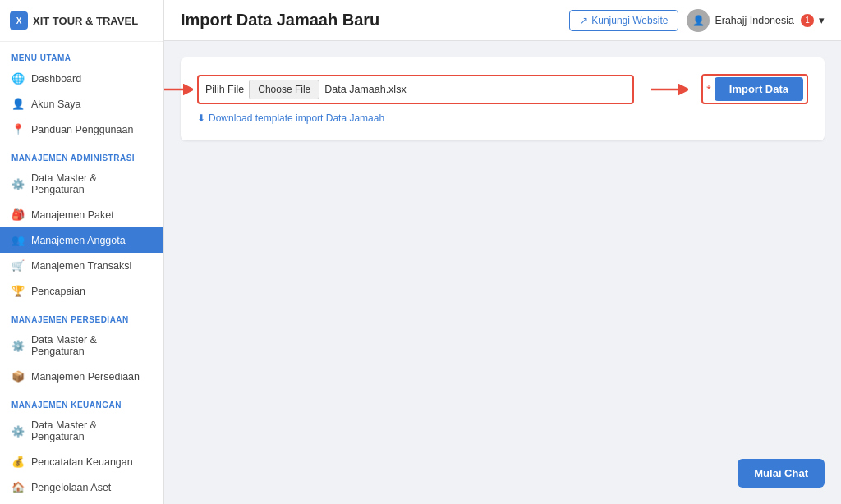 The width and height of the screenshot is (841, 504). I want to click on data-master-keuangan-icon: ⚙️, so click(18, 432).